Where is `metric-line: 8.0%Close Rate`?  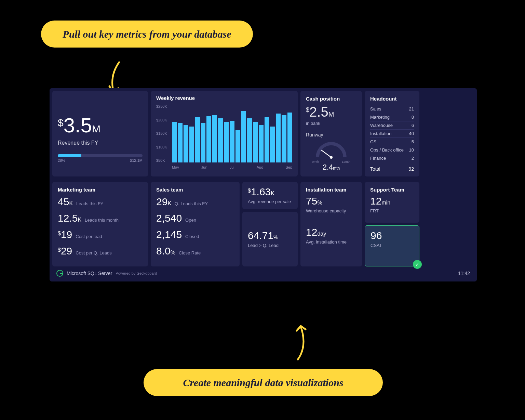
metric-line: 8.0%Close Rate is located at coordinates (195, 251).